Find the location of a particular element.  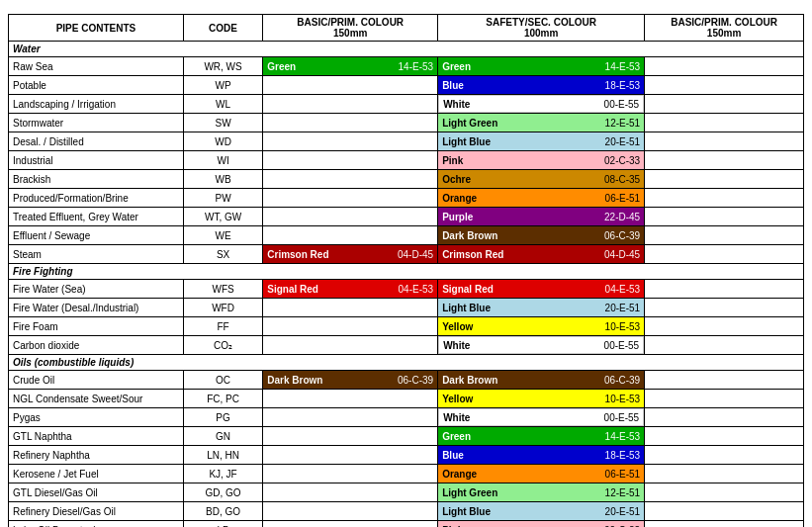

basic1-cell: Dark Brown06-C-39 is located at coordinates (350, 380).